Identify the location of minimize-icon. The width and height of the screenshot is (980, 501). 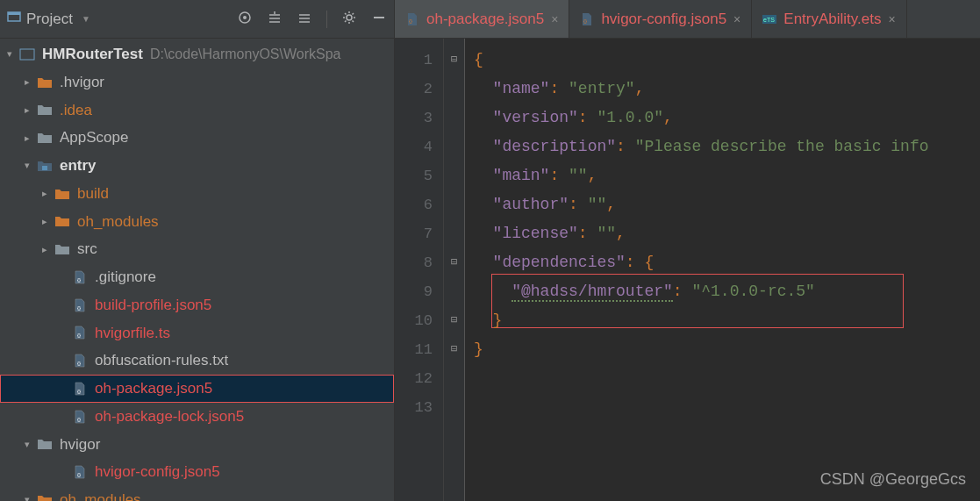
(379, 19).